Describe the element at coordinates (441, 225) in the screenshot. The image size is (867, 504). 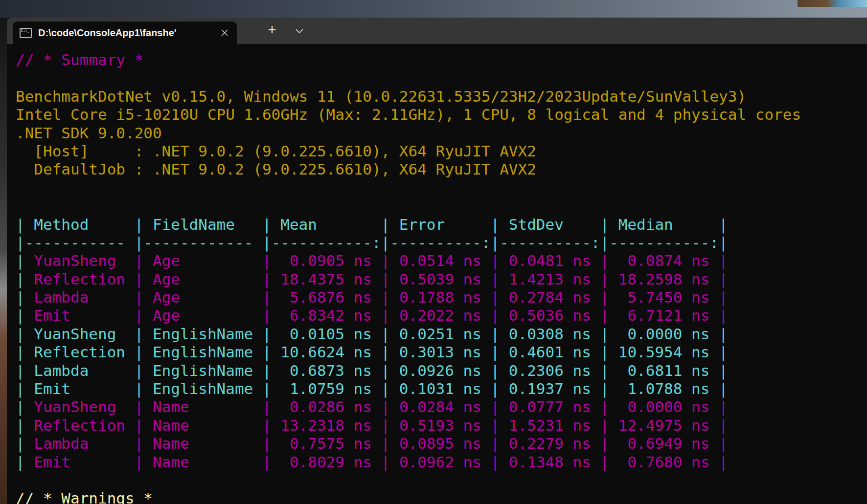
I see `terminal-line: | Method | FieldName | Mean | Error | St…` at that location.